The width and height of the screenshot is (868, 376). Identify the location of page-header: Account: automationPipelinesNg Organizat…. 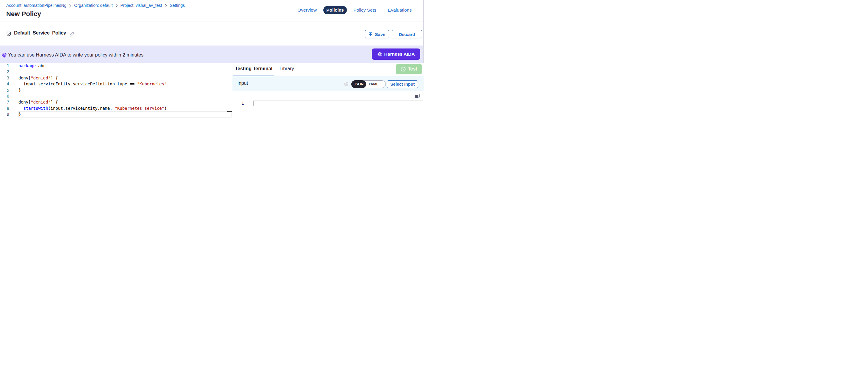
(212, 11).